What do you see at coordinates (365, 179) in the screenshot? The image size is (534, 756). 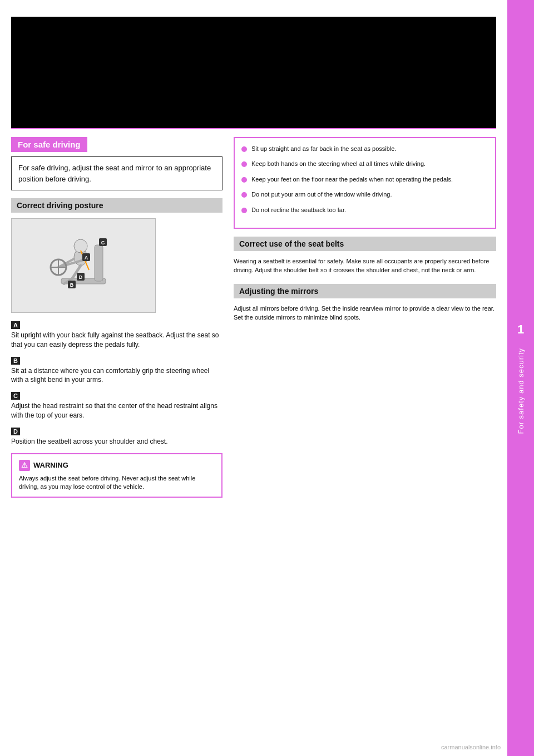 I see `bullet-item-3: Keep your feet on the floor near the ped…` at bounding box center [365, 179].